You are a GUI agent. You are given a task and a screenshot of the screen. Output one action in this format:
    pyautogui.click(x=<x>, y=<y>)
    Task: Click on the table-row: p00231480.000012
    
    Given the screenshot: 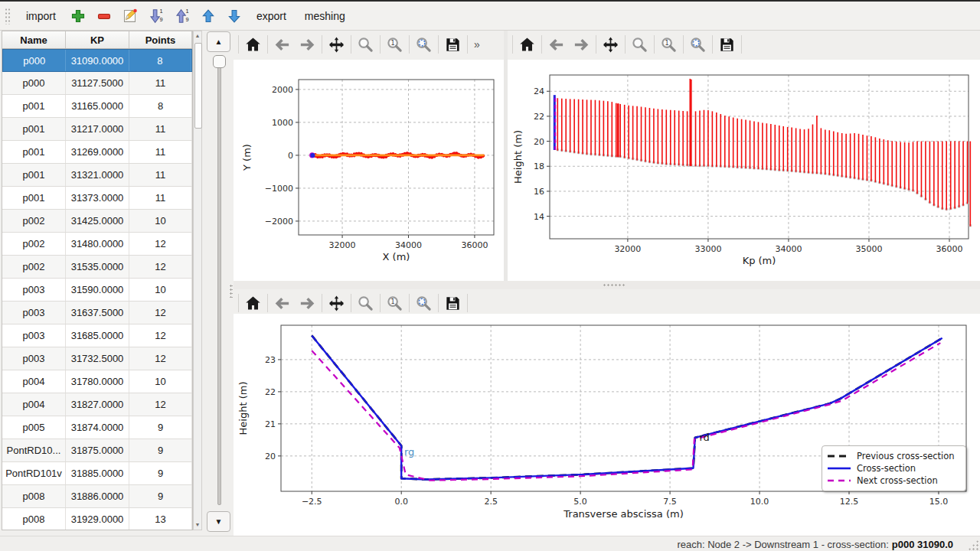 What is the action you would take?
    pyautogui.click(x=97, y=244)
    